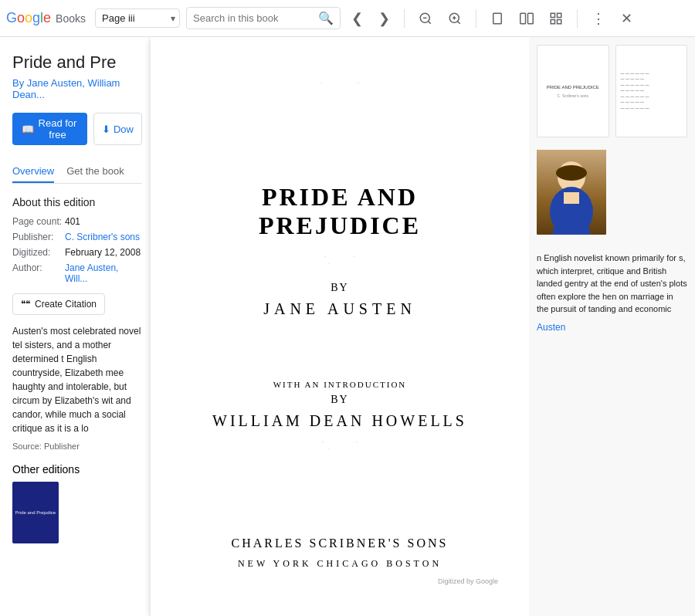 This screenshot has height=616, width=695. I want to click on pagecount-label: Page count:, so click(39, 222).